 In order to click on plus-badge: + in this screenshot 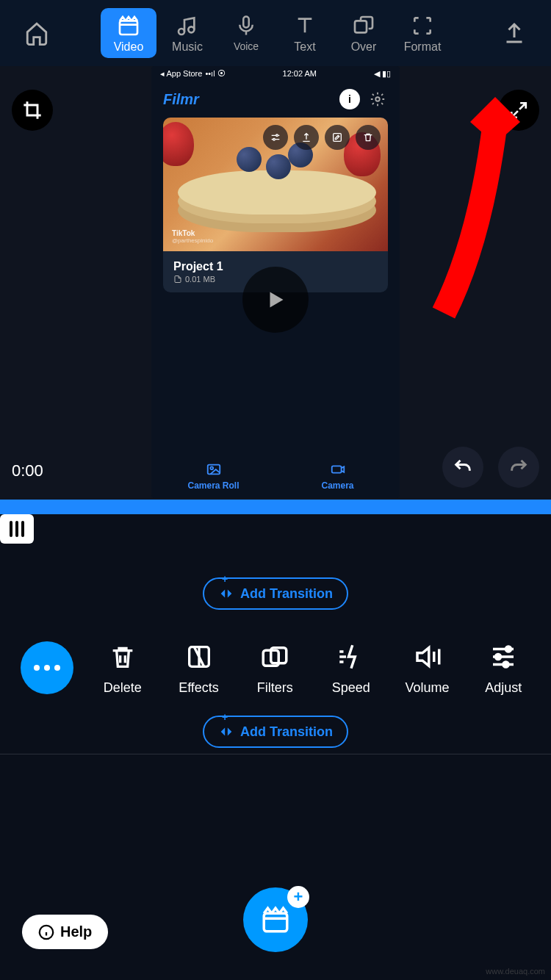, I will do `click(298, 897)`.